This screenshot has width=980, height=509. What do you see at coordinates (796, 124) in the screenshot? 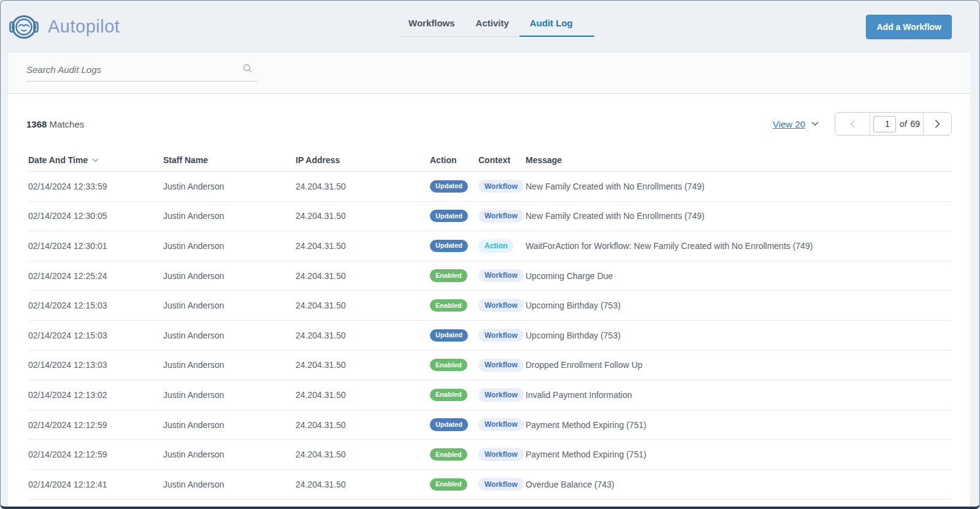
I see `page-size-dropdown: View 20` at bounding box center [796, 124].